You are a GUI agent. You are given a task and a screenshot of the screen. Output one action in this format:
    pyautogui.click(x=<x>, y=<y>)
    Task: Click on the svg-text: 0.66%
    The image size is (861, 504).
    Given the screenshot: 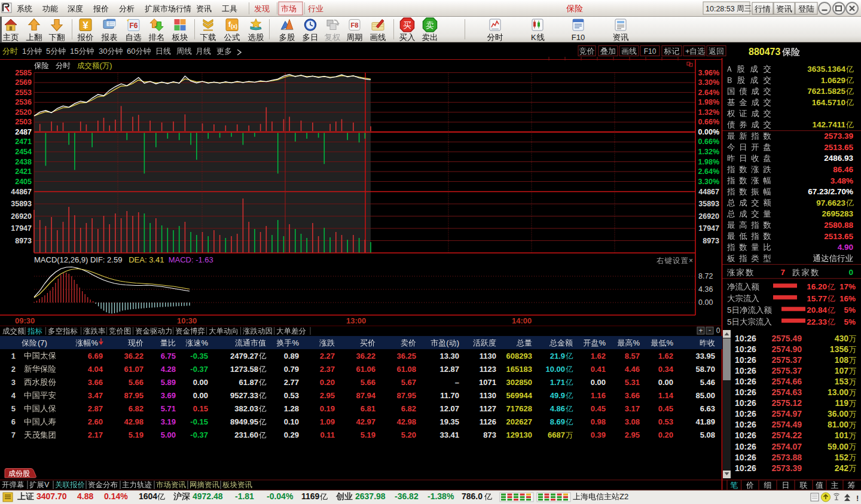 What is the action you would take?
    pyautogui.click(x=709, y=122)
    